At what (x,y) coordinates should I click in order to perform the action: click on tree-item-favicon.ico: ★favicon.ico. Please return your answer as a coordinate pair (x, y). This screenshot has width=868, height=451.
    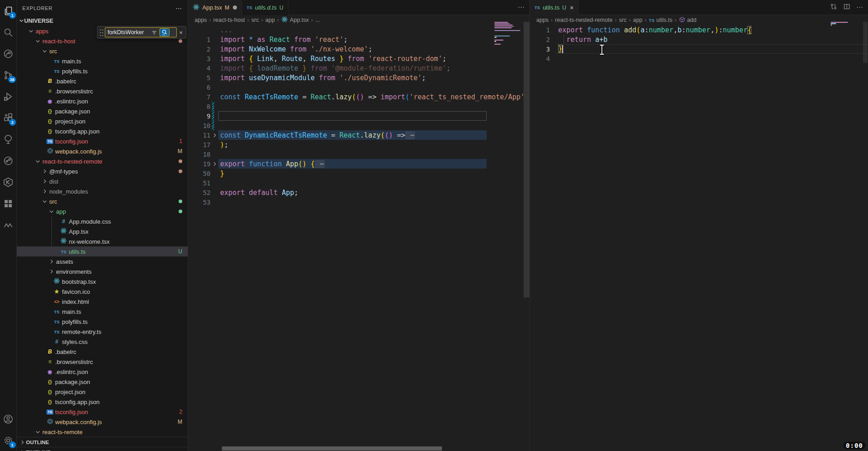
    Looking at the image, I should click on (102, 292).